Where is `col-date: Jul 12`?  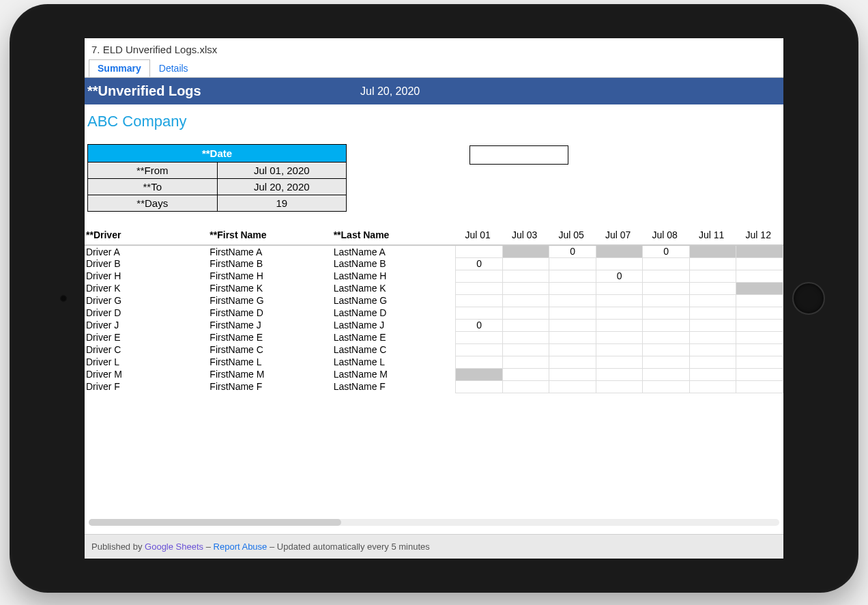 col-date: Jul 12 is located at coordinates (760, 236).